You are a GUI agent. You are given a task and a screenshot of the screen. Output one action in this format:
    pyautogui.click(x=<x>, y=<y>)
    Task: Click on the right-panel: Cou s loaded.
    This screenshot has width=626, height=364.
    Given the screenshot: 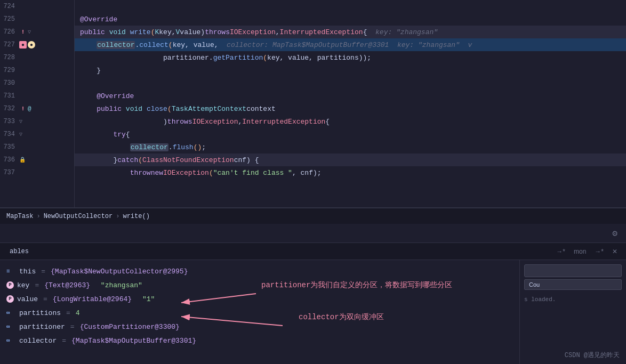 What is the action you would take?
    pyautogui.click(x=573, y=312)
    